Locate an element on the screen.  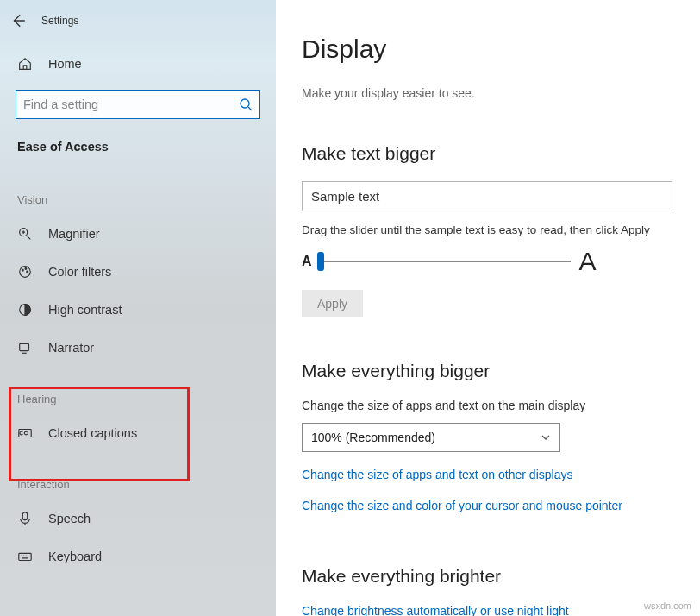
search-icon is located at coordinates (246, 104).